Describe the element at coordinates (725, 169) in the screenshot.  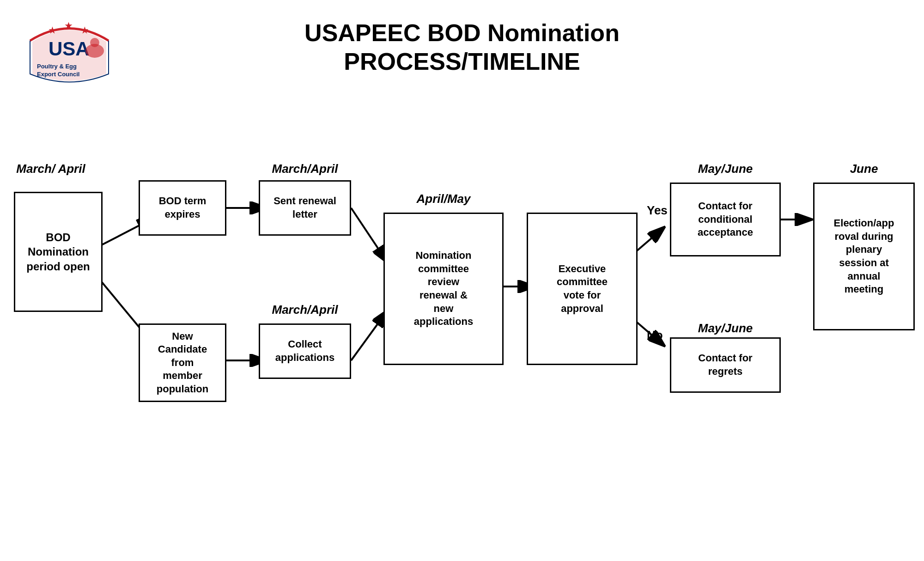
I see `conditional-label-text: May/June` at that location.